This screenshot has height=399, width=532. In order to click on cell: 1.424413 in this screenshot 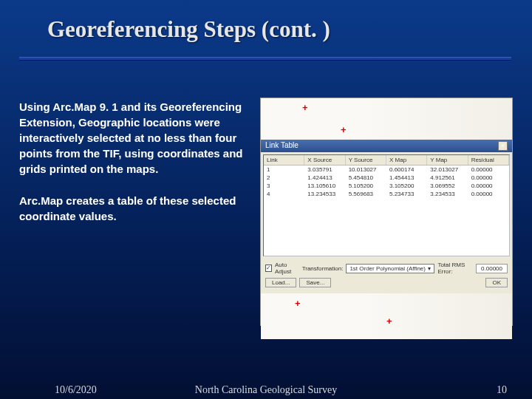, I will do `click(325, 177)`.